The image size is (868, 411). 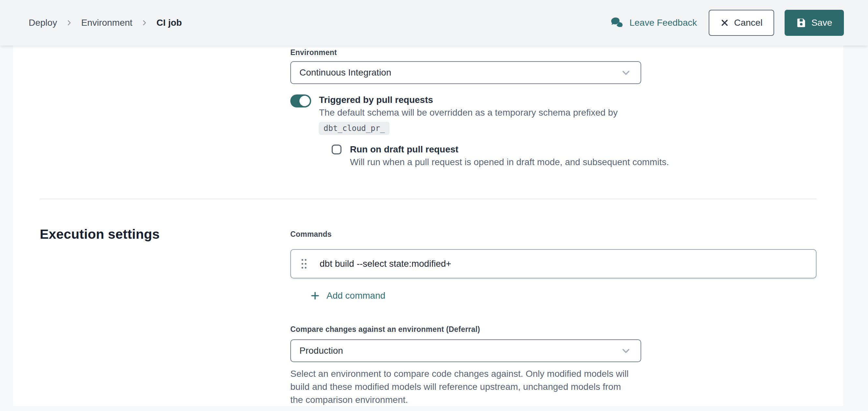 I want to click on chat-bubbles-icon, so click(x=617, y=23).